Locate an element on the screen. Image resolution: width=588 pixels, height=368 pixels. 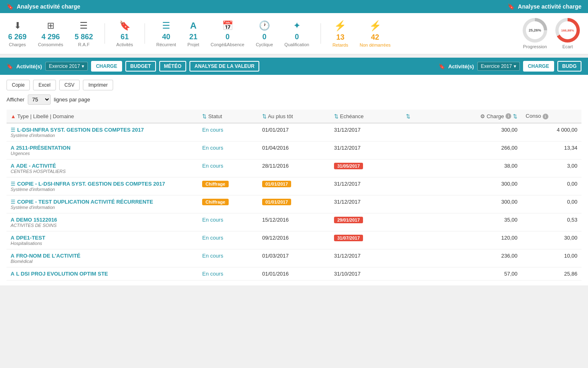
table-row: ☰COPIE - TEST DUPLICATION ACTIVITÉ RÉCUR… is located at coordinates (294, 204).